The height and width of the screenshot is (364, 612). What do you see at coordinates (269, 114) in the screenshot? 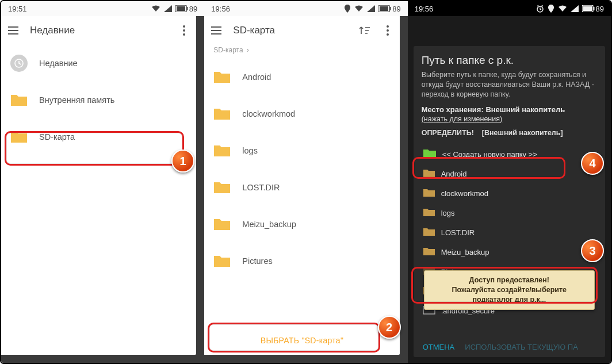
I see `folder-label: clockworkmod` at bounding box center [269, 114].